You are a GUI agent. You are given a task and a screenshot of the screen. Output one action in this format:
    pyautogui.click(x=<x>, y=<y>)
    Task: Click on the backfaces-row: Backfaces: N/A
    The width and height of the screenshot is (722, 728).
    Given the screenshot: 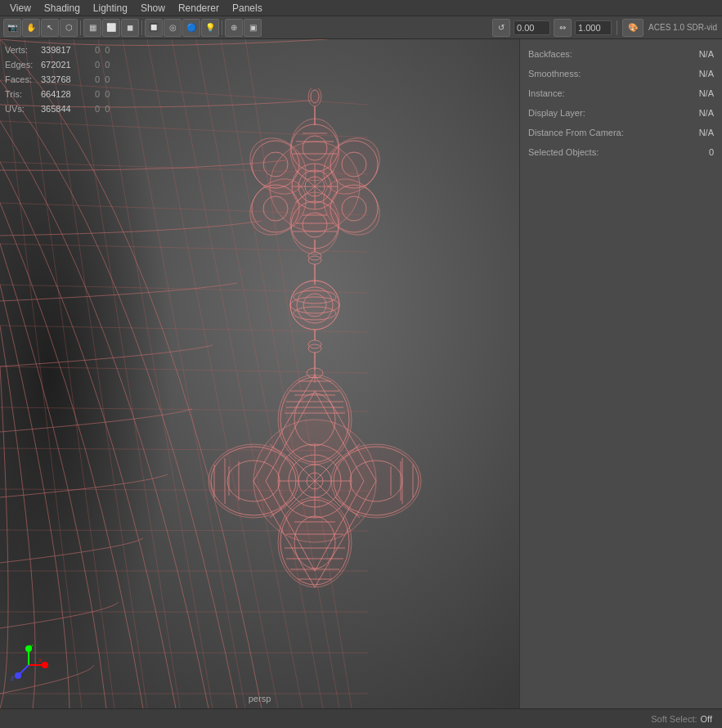 What is the action you would take?
    pyautogui.click(x=621, y=54)
    